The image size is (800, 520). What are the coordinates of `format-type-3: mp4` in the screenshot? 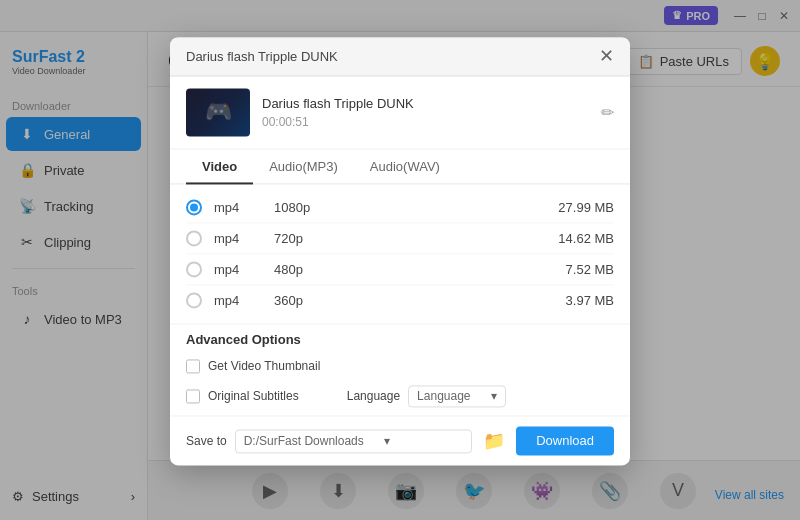 It's located at (244, 270).